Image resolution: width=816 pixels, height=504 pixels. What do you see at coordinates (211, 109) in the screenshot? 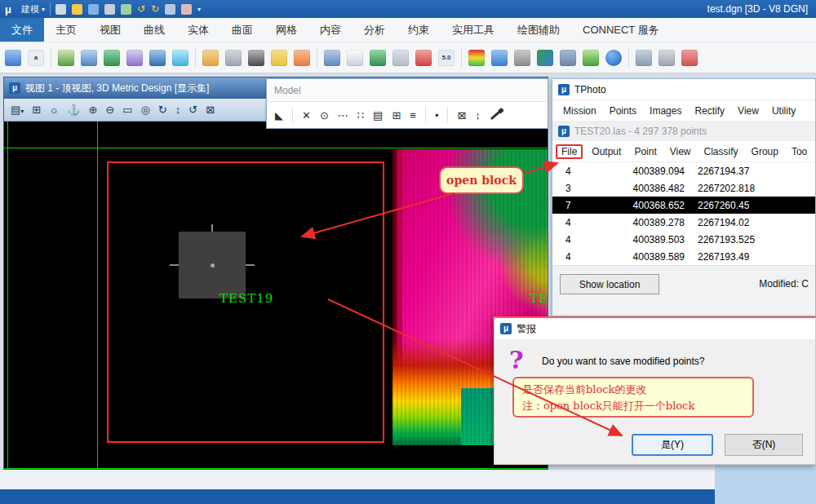
I see `copy-view-icon: ⊠` at bounding box center [211, 109].